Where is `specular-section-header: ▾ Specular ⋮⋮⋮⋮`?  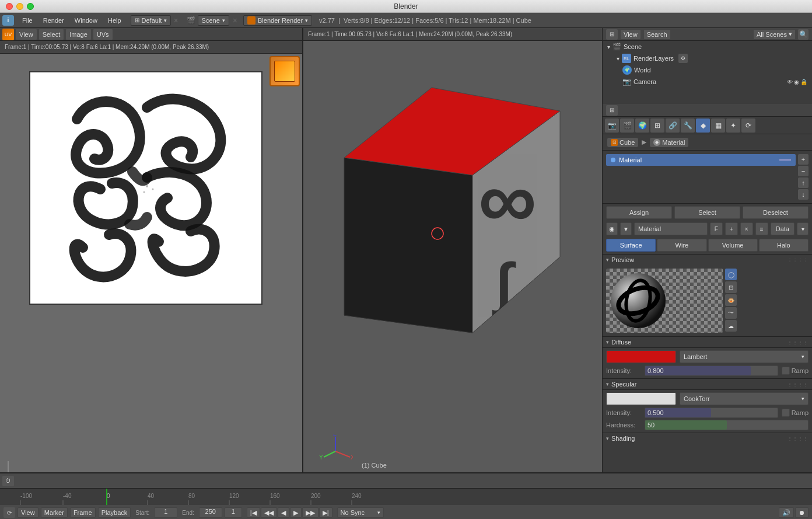 specular-section-header: ▾ Specular ⋮⋮⋮⋮ is located at coordinates (707, 384).